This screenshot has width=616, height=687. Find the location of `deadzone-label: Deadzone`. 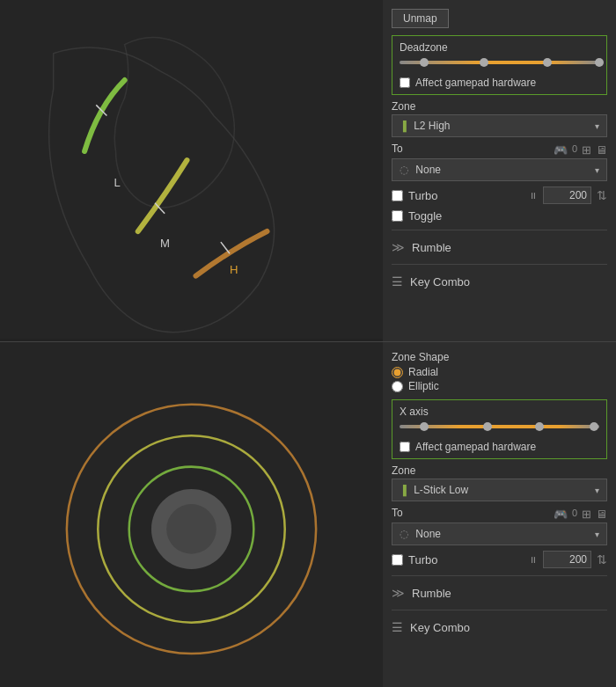

deadzone-label: Deadzone is located at coordinates (500, 48).